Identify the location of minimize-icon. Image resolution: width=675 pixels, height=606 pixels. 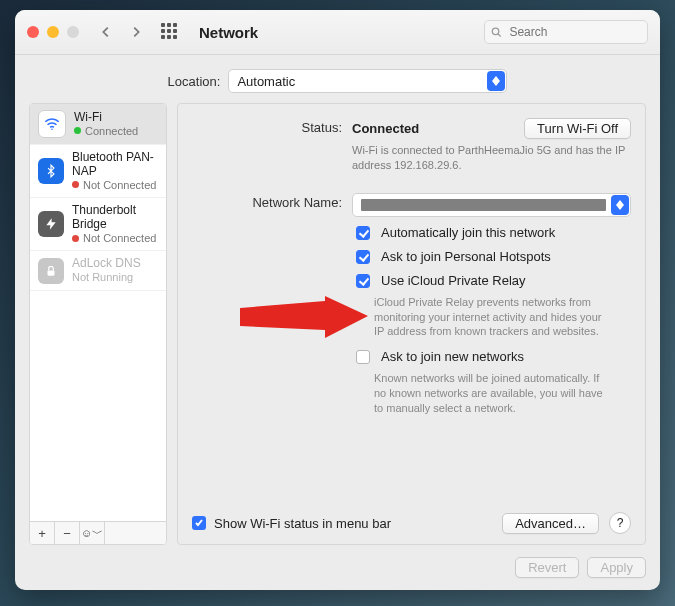
(53, 32).